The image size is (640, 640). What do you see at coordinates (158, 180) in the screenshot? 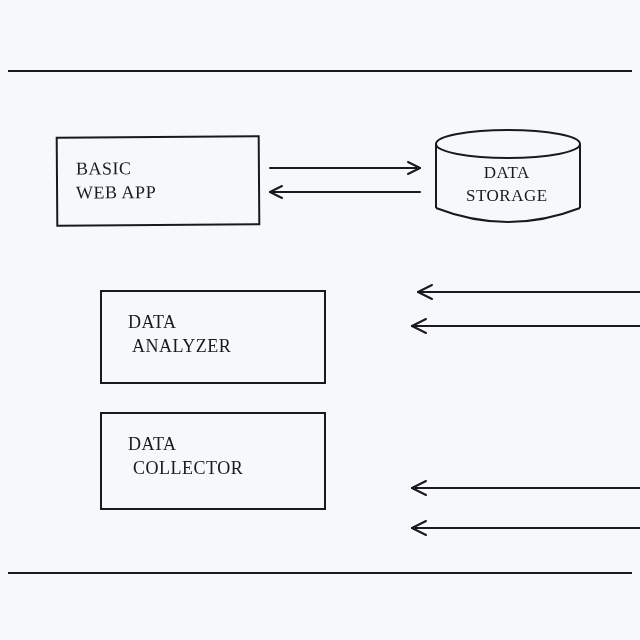
I see `node-webapp: Basic Web App` at bounding box center [158, 180].